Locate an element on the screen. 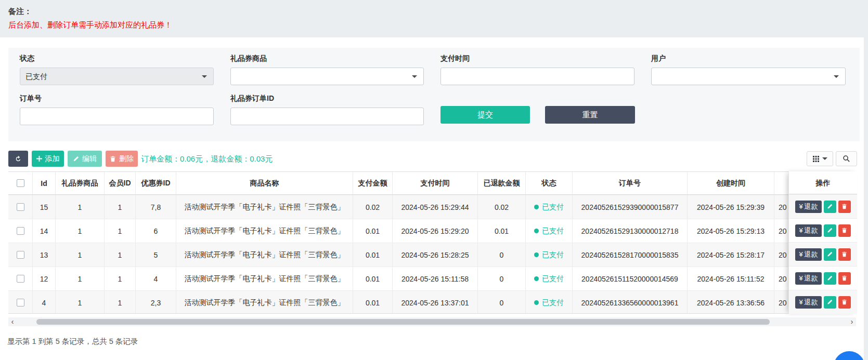 The width and height of the screenshot is (868, 360). header-checkbox-cell is located at coordinates (21, 183).